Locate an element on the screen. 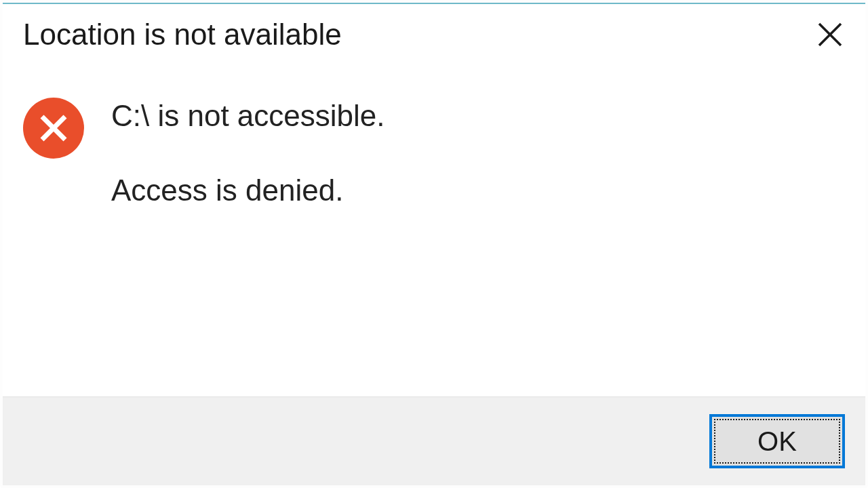  message-line-2: Access is denied. is located at coordinates (248, 190).